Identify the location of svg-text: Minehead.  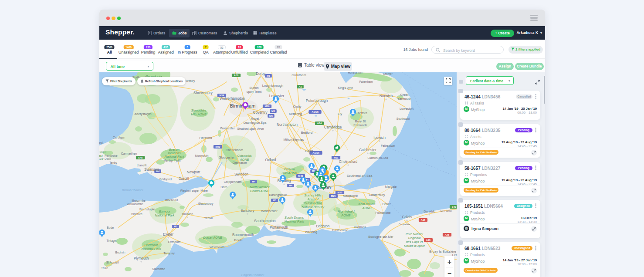
(171, 200).